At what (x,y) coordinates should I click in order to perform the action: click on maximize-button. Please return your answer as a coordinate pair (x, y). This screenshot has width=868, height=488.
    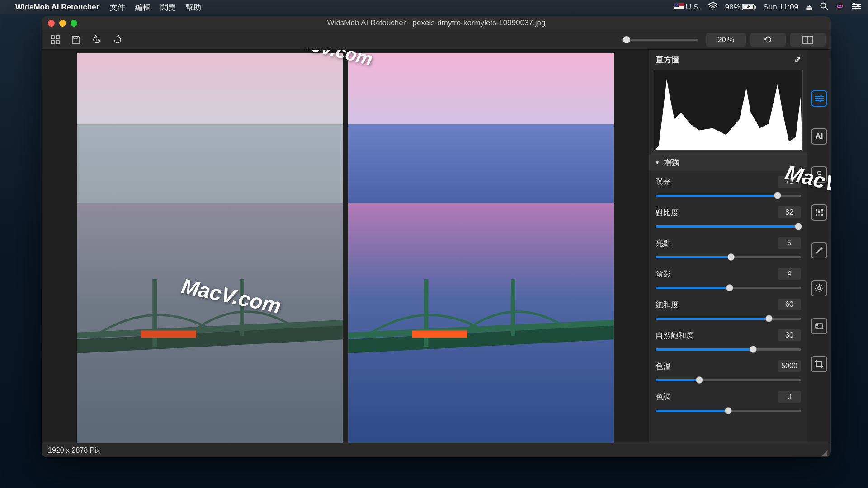
    Looking at the image, I should click on (74, 23).